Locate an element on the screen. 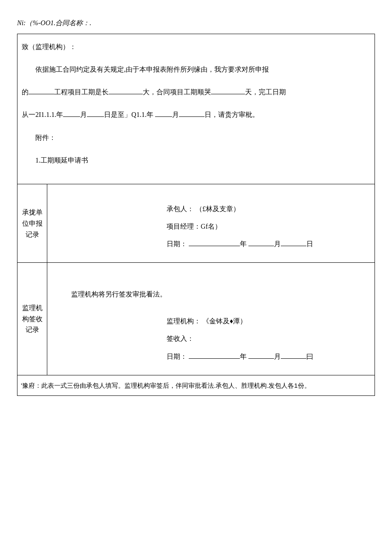 The height and width of the screenshot is (555, 392). body3-b: 月 is located at coordinates (84, 114).